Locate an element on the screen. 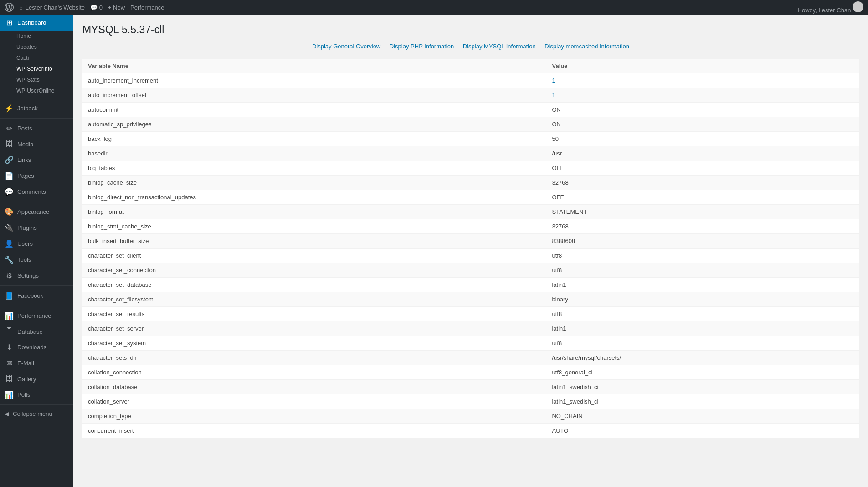 The width and height of the screenshot is (868, 487). collapse-menu-button: ◀ Collapse menu is located at coordinates (36, 414).